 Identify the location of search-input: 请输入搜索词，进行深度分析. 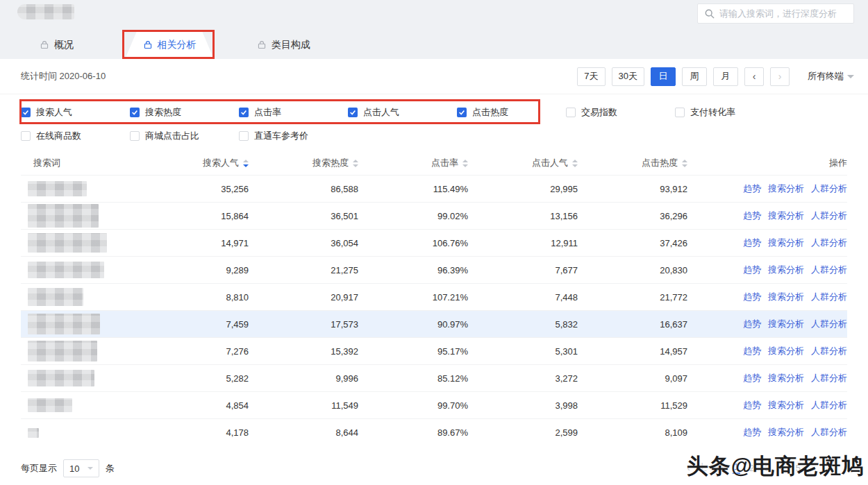
(776, 14).